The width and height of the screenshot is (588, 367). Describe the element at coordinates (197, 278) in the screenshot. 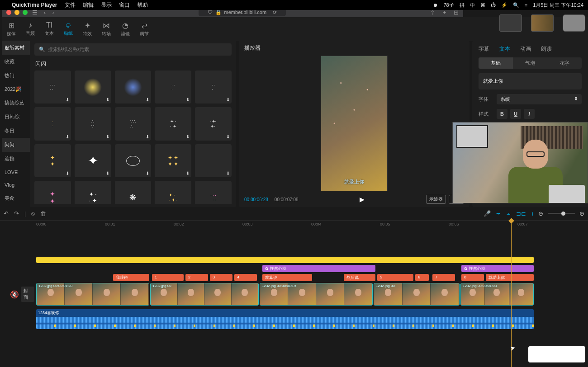

I see `subtitle-clip: 2` at that location.